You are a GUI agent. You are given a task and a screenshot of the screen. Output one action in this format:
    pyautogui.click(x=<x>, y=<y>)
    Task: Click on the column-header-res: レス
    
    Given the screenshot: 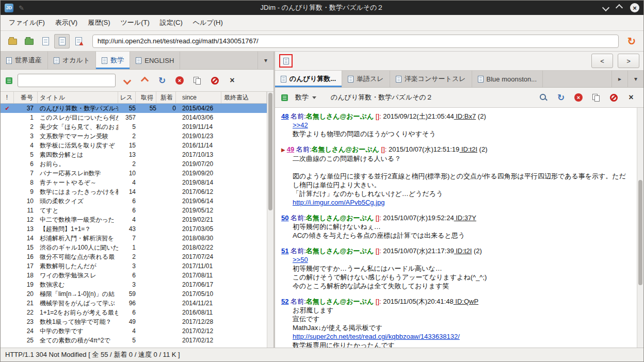 What is the action you would take?
    pyautogui.click(x=127, y=97)
    